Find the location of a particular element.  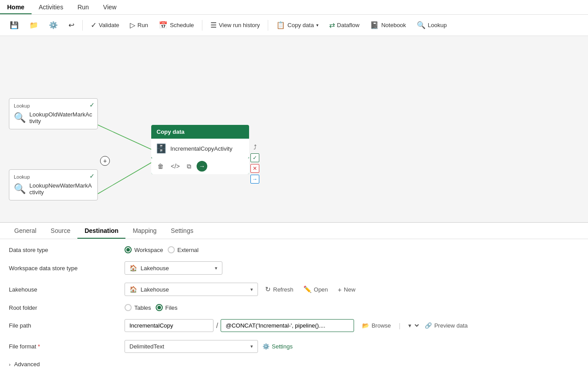

node-copy-data: Copy data 🗄️ IncrementalCopyActivity 🗑 <… is located at coordinates (200, 149).